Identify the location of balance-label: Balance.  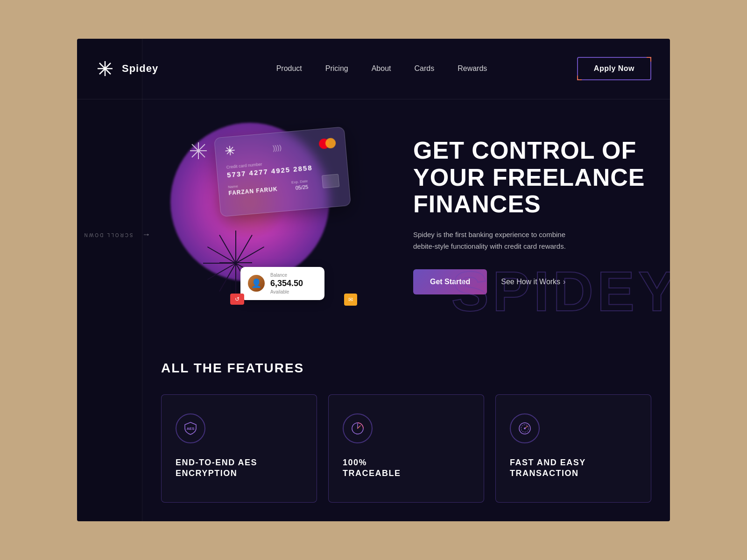
(287, 275).